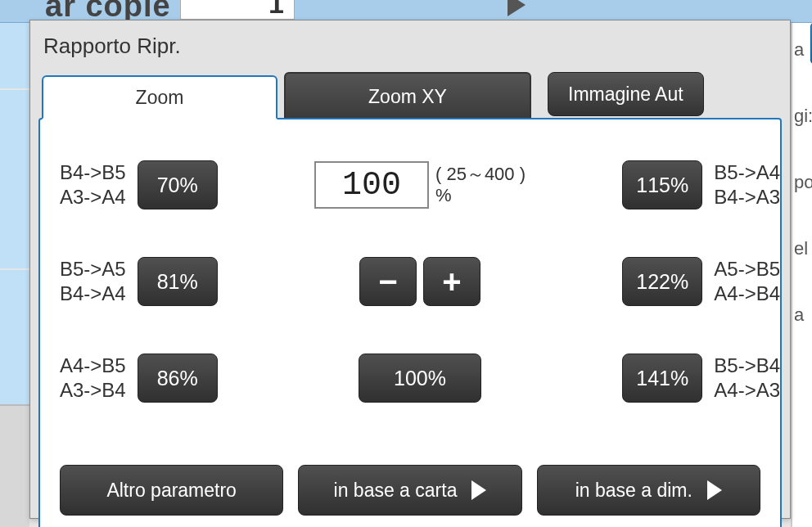 This screenshot has height=527, width=812. I want to click on dialog-title: Rapporto Ripr., so click(413, 46).